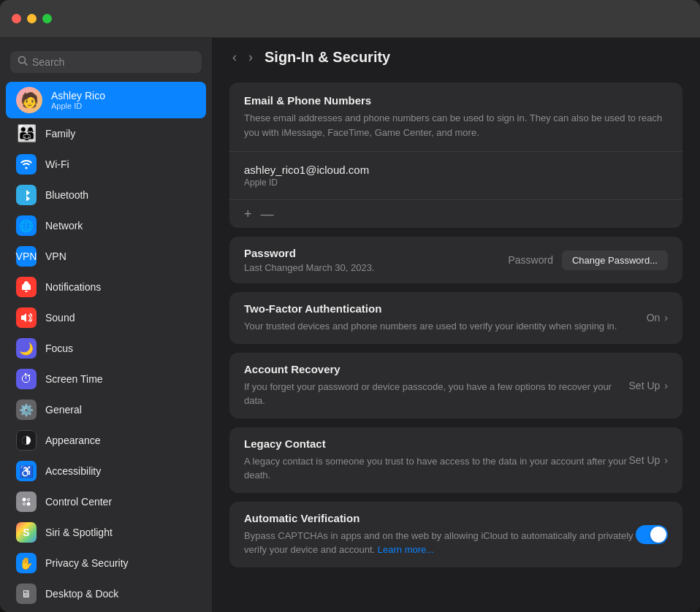  Describe the element at coordinates (16, 19) in the screenshot. I see `close-button` at that location.